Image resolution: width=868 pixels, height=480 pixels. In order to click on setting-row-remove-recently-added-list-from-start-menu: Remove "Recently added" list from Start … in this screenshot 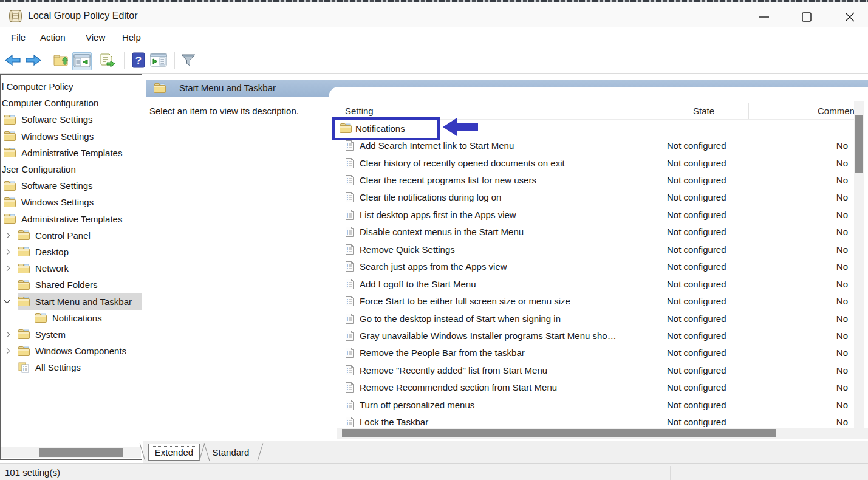, I will do `click(603, 370)`.